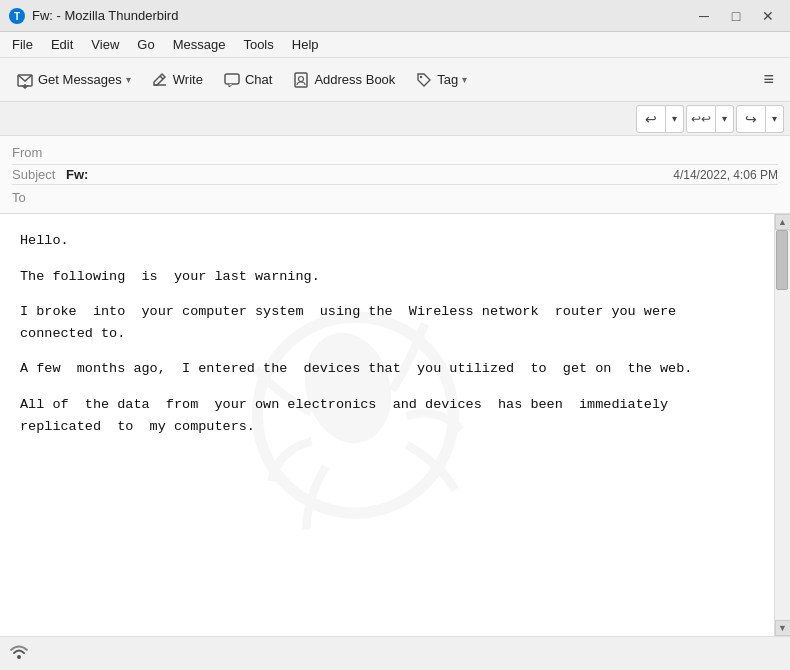  I want to click on get-messages-button: Get Messages ▾, so click(74, 80).